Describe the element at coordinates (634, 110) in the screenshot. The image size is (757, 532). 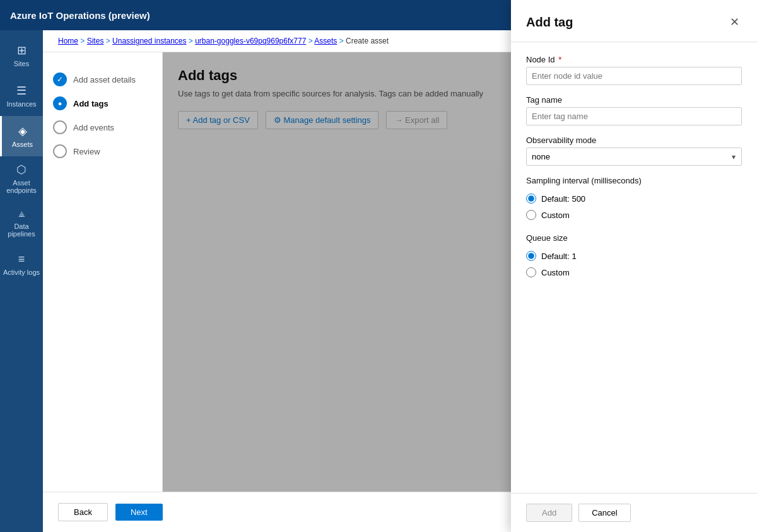
I see `tag-name-field: Tag name` at that location.